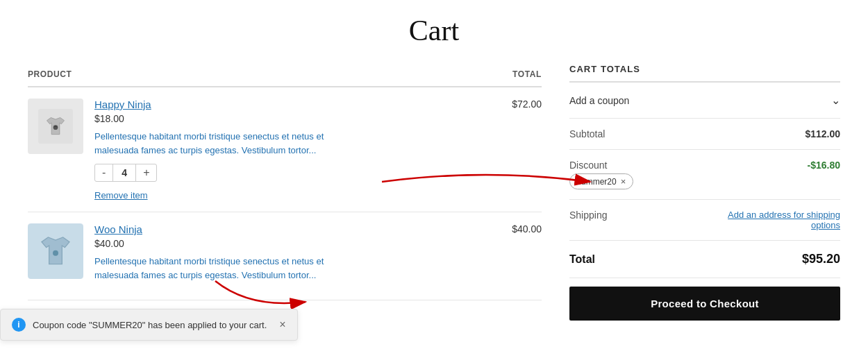 The width and height of the screenshot is (868, 349). Describe the element at coordinates (297, 196) in the screenshot. I see `remove-item-1: Remove item` at that location.